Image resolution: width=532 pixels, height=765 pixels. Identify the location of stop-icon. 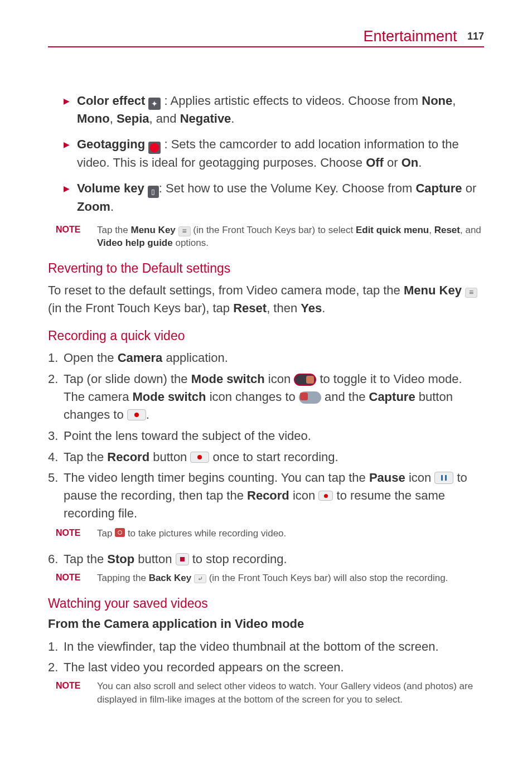
(182, 559).